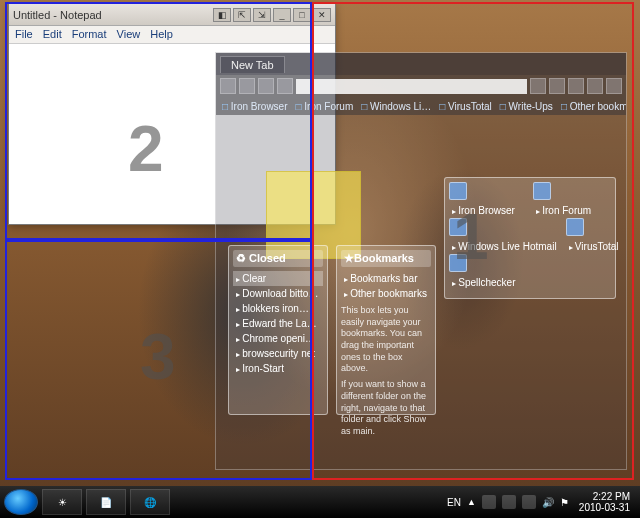  Describe the element at coordinates (242, 15) in the screenshot. I see `titlebar-extra2-button: ⇱` at that location.